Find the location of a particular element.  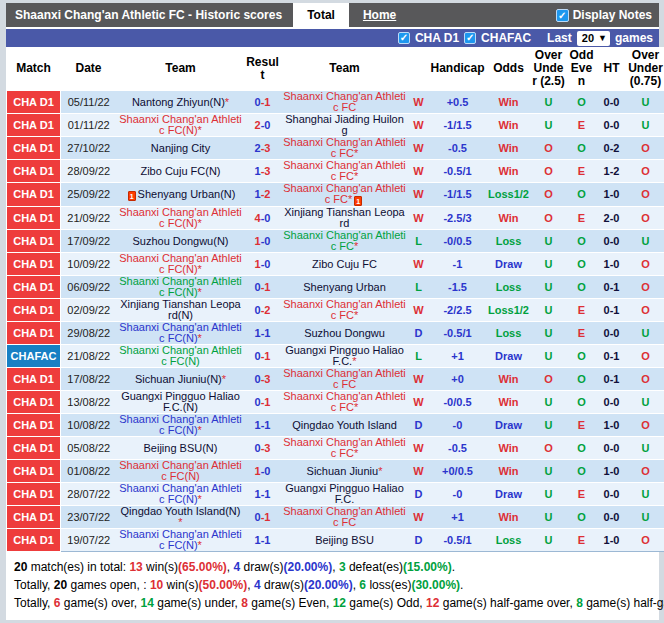

handicap-value: -1.5 is located at coordinates (458, 288).